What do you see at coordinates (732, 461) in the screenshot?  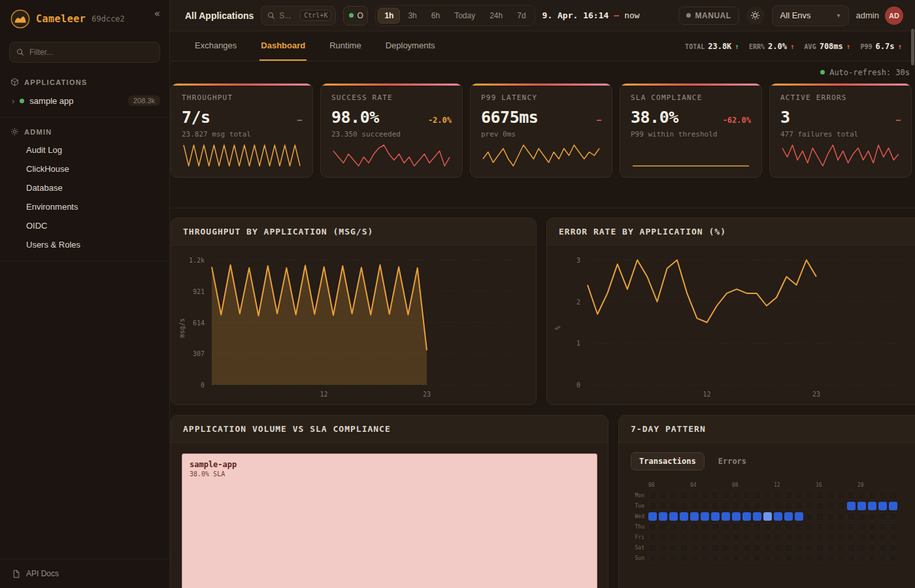 I see `heatmap-tab-errors: Errors` at bounding box center [732, 461].